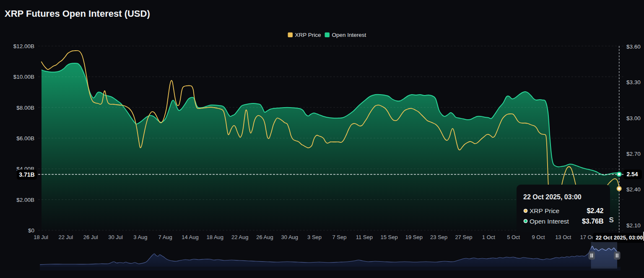 Image resolution: width=644 pixels, height=278 pixels. I want to click on svg-text: 7 Sep, so click(339, 237).